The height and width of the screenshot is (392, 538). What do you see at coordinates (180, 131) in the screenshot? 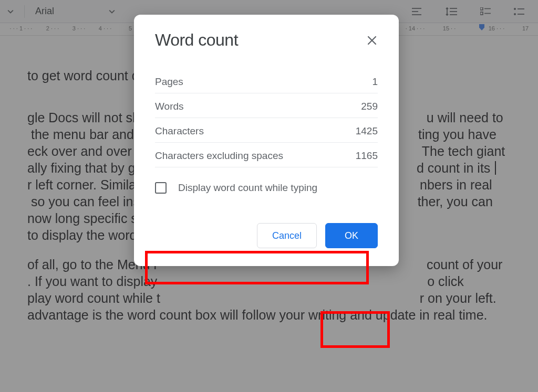
I see `stat-label: Characters` at bounding box center [180, 131].